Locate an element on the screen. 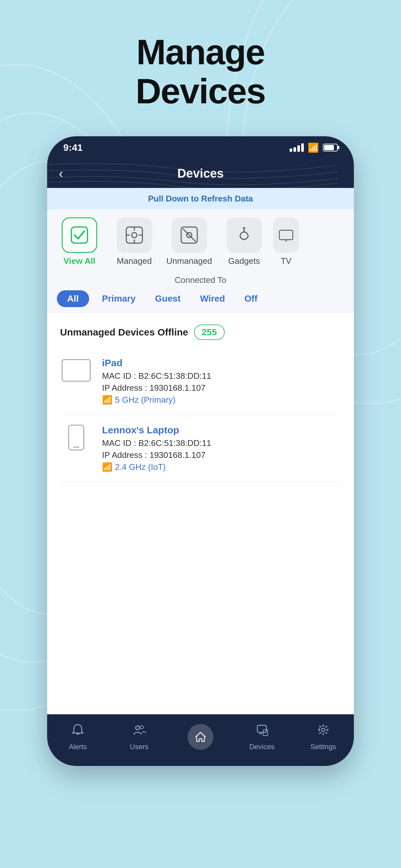 The height and width of the screenshot is (868, 401). wifi-icon-ipad: 📶 is located at coordinates (107, 400).